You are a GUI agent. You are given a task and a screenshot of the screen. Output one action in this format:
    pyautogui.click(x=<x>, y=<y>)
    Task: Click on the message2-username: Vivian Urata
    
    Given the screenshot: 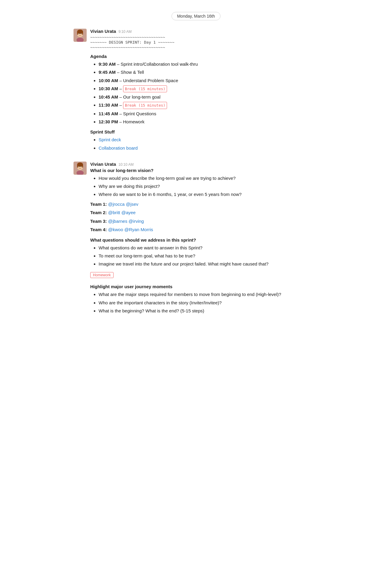 What is the action you would take?
    pyautogui.click(x=103, y=164)
    